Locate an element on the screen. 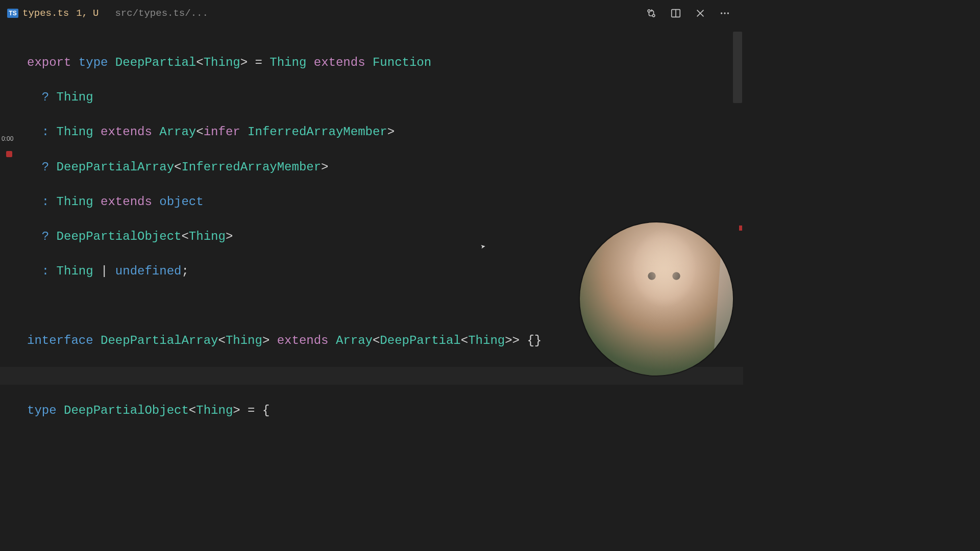 The image size is (980, 551). more-actions-icon is located at coordinates (725, 13).